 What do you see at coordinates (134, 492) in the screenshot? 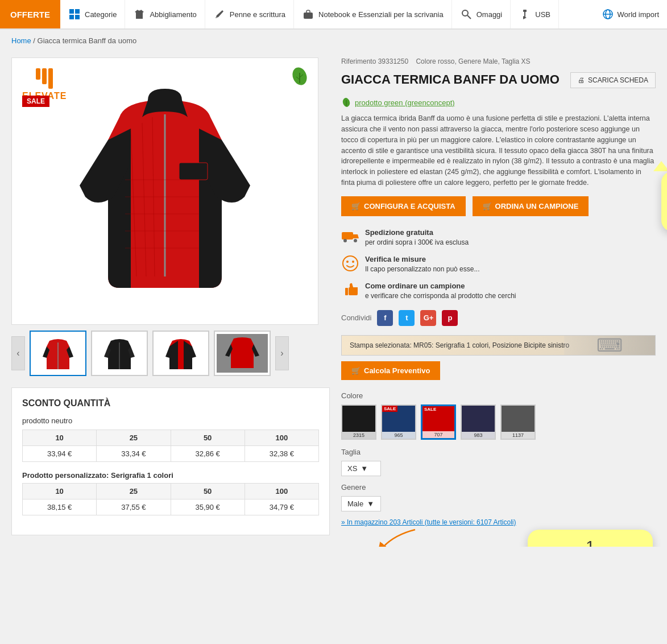
I see `discount-custom-col-25: 25` at bounding box center [134, 492].